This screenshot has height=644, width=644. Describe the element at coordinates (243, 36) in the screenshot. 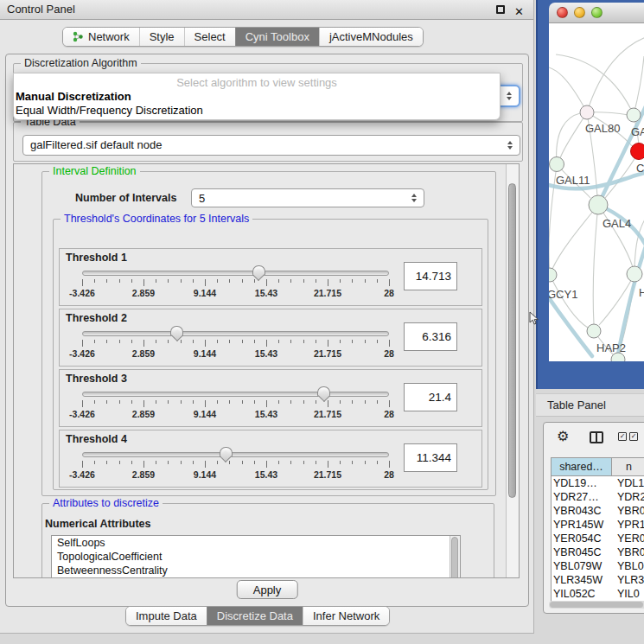

I see `top-tab-bar: NetworkStyleSelectCyni ToolboxjActiveMNo…` at that location.